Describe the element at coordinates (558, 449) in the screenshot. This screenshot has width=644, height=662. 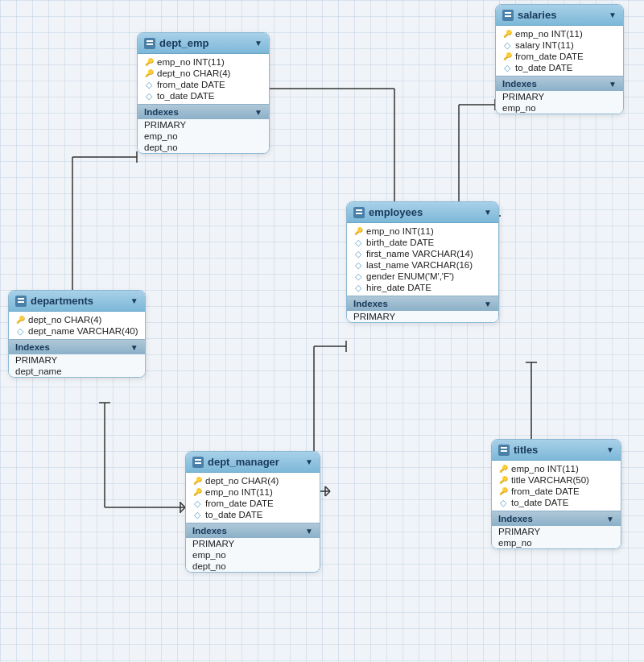
I see `table-title-titles: titles` at that location.